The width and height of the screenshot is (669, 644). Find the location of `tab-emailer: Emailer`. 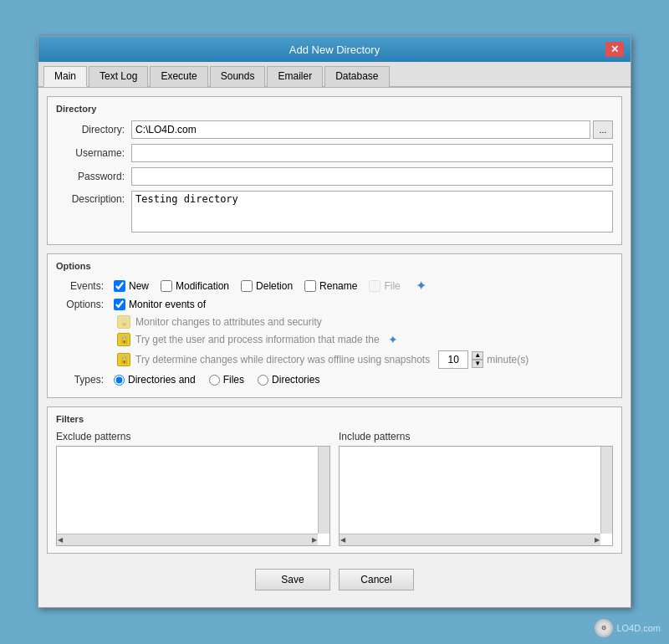

tab-emailer: Emailer is located at coordinates (294, 77).